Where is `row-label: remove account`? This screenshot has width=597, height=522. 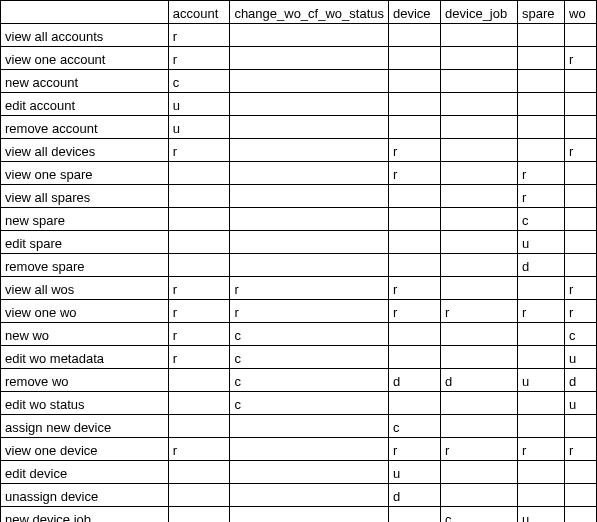
row-label: remove account is located at coordinates (85, 128).